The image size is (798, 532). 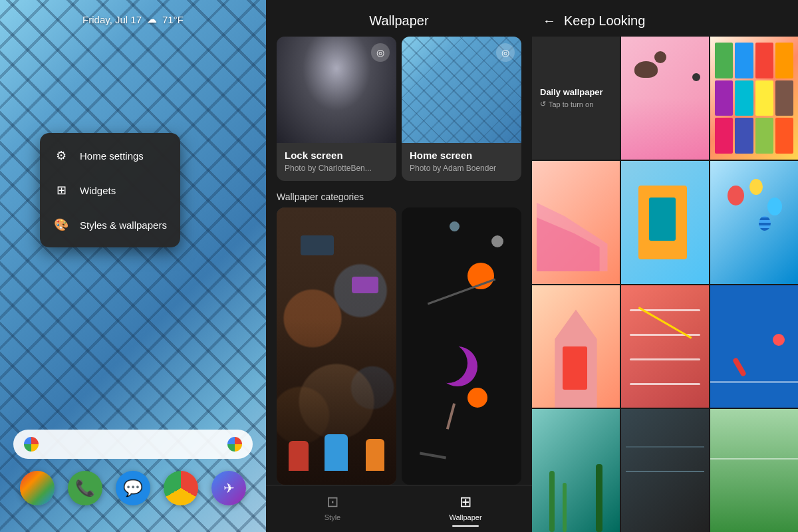 I want to click on wallpaper-previews: ◎ Lock screen Photo by CharlotteBen... ◎…, so click(x=399, y=109).